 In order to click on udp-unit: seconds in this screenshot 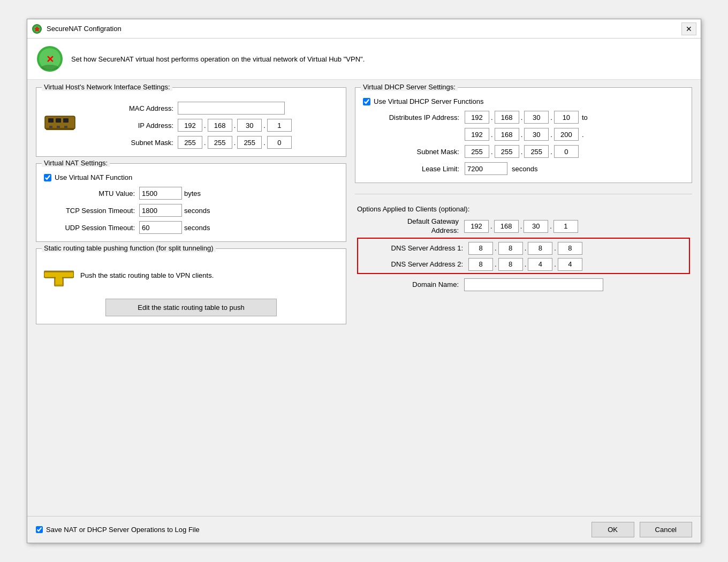, I will do `click(197, 228)`.